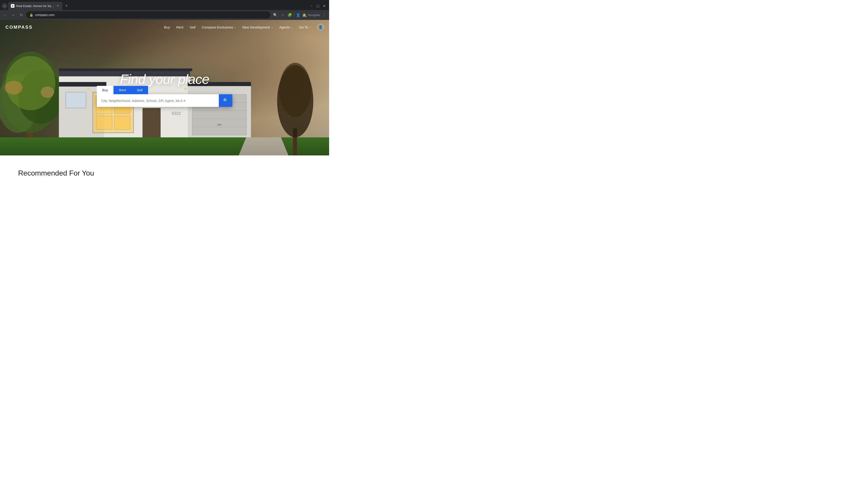 The height and width of the screenshot is (488, 868). What do you see at coordinates (324, 15) in the screenshot?
I see `menu-icon: ⋮` at bounding box center [324, 15].